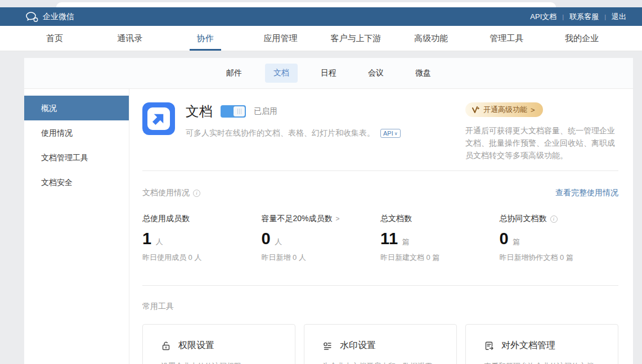  What do you see at coordinates (166, 193) in the screenshot?
I see `usage-title-text: 文档使用情况` at bounding box center [166, 193].